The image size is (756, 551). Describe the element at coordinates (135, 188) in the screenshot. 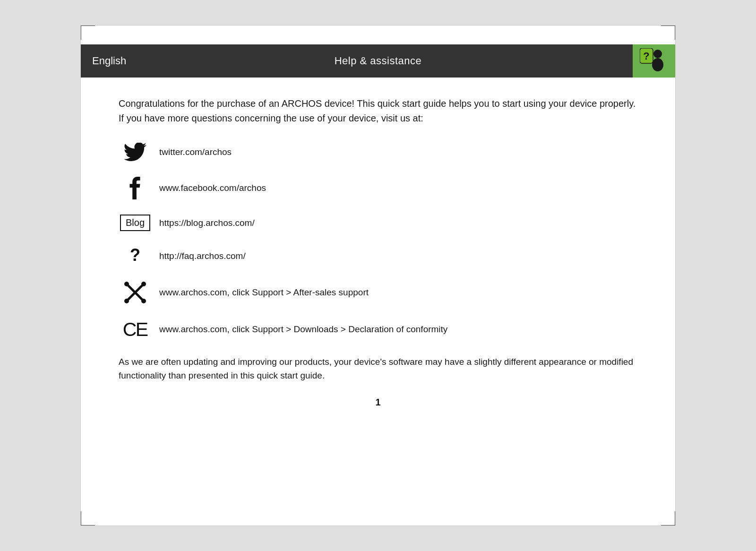

I see `facebook-icon` at that location.